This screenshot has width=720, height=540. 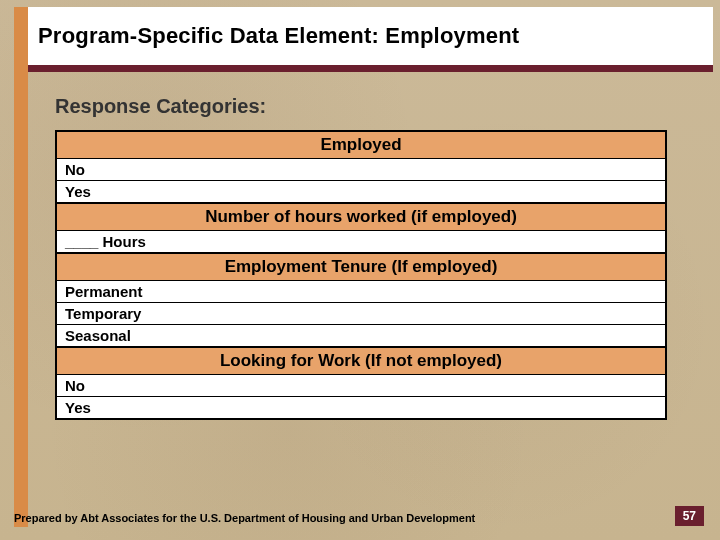 I want to click on section-heading-tenure: Employment Tenure (If employed), so click(x=361, y=267).